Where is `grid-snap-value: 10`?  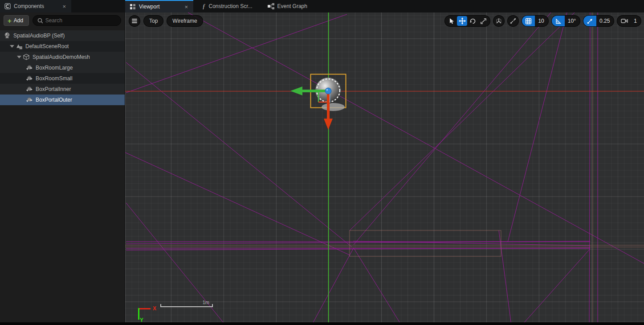 grid-snap-value: 10 is located at coordinates (542, 21).